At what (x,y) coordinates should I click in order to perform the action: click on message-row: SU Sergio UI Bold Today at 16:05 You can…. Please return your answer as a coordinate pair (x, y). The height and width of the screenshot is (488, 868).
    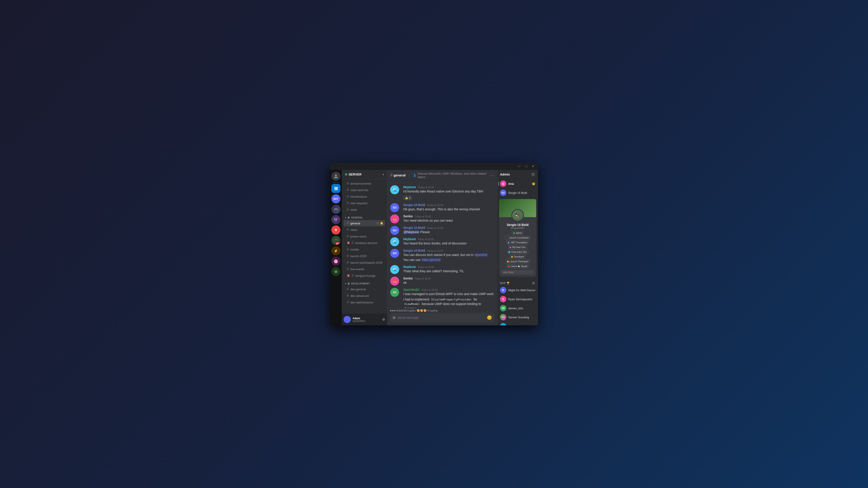
    Looking at the image, I should click on (442, 255).